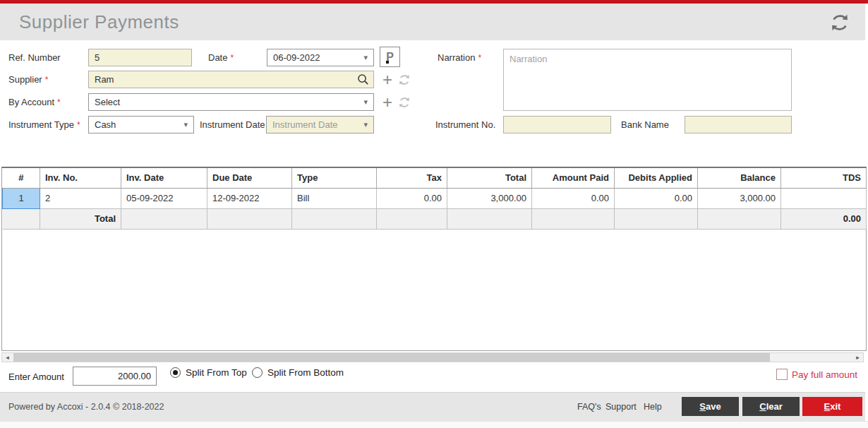 The height and width of the screenshot is (428, 868). I want to click on supplier-search-button, so click(363, 79).